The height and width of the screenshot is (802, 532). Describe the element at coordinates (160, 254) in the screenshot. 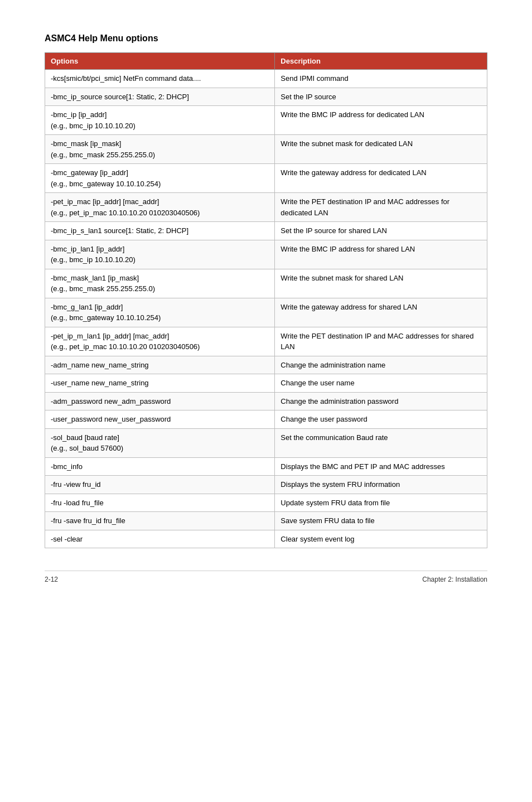

I see `option-cell: -bmc_ip_lan1 [ip_addr](e.g., bmc_ip 10.1…` at that location.